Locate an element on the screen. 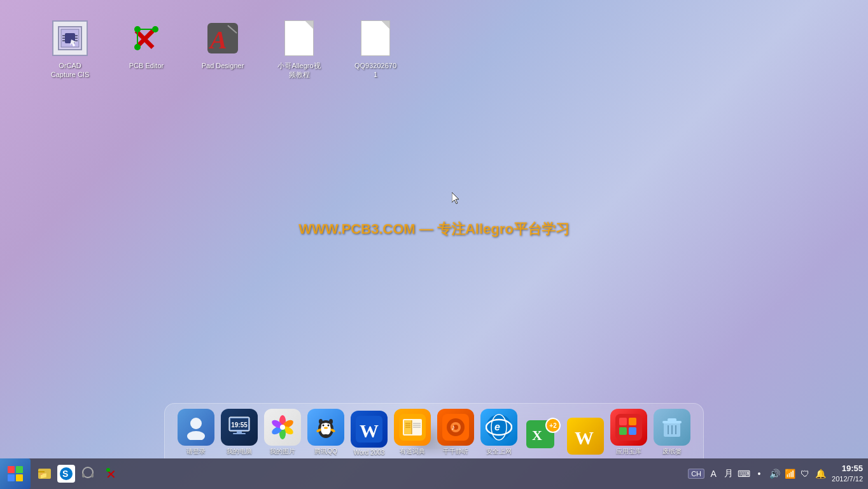 This screenshot has height=489, width=868. word-gold-icon: W is located at coordinates (585, 436).